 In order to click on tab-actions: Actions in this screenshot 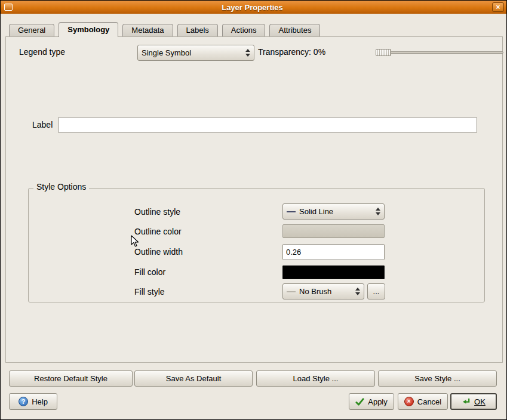, I will do `click(244, 30)`.